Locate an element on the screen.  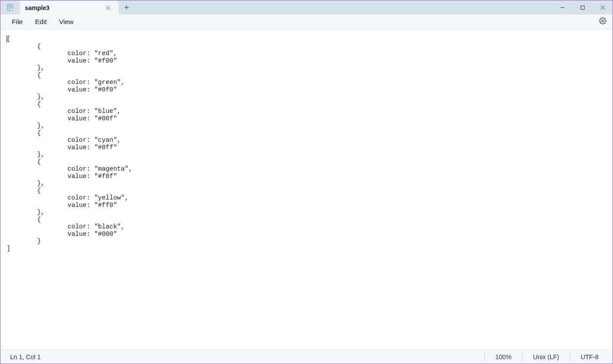
settings-button is located at coordinates (602, 22).